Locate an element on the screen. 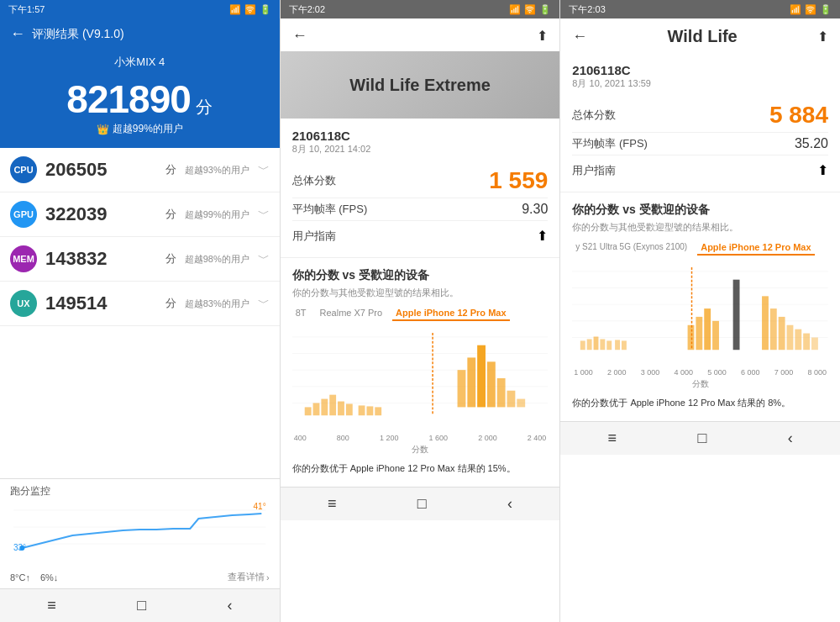 The width and height of the screenshot is (840, 622). nav-back-2: ‹ is located at coordinates (510, 504).